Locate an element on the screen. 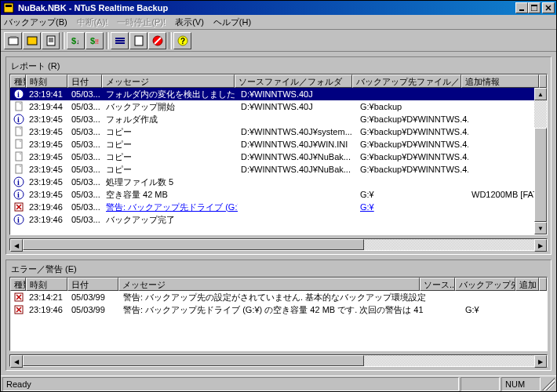  close-button is located at coordinates (548, 8).